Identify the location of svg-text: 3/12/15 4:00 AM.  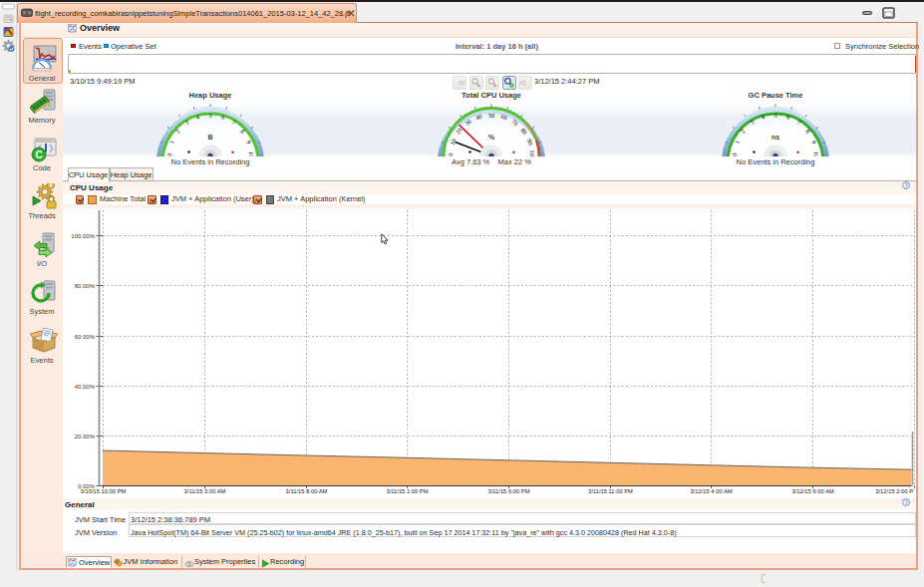
(711, 491).